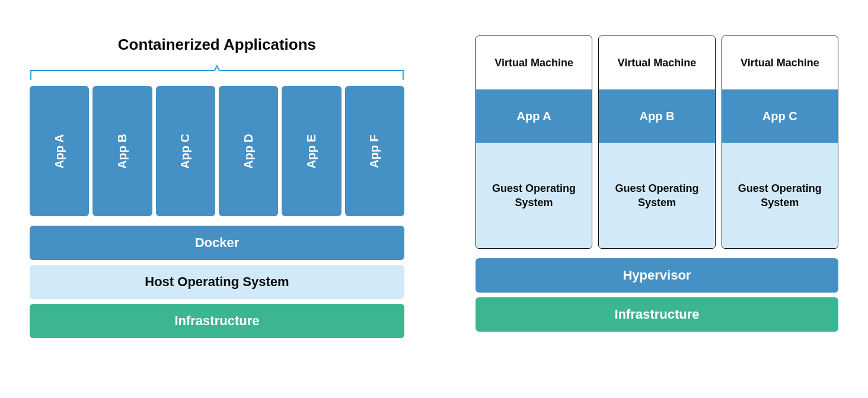  What do you see at coordinates (657, 116) in the screenshot?
I see `vm-app: App B` at bounding box center [657, 116].